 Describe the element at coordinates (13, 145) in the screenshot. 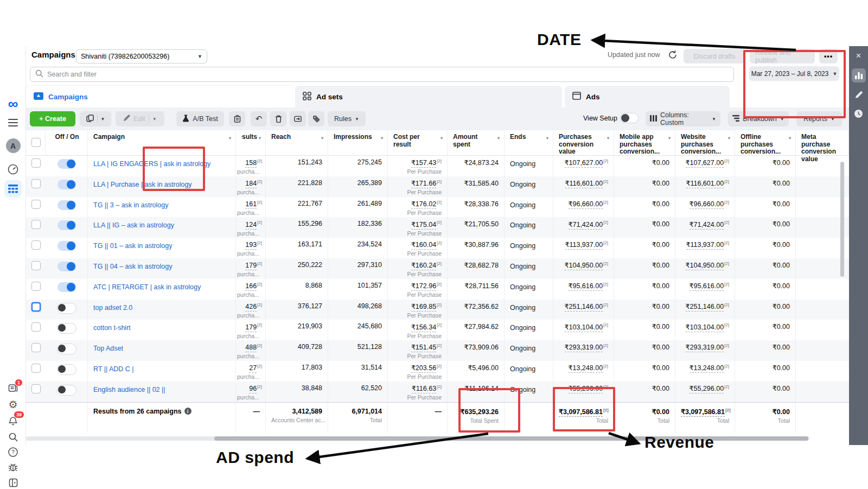

I see `avatar: A` at that location.